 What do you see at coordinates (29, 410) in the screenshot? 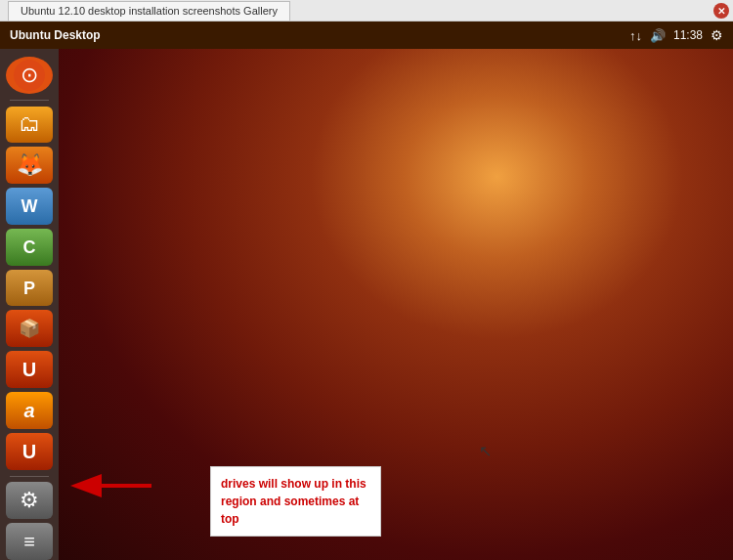
I see `launcher-item-amazon: a` at bounding box center [29, 410].